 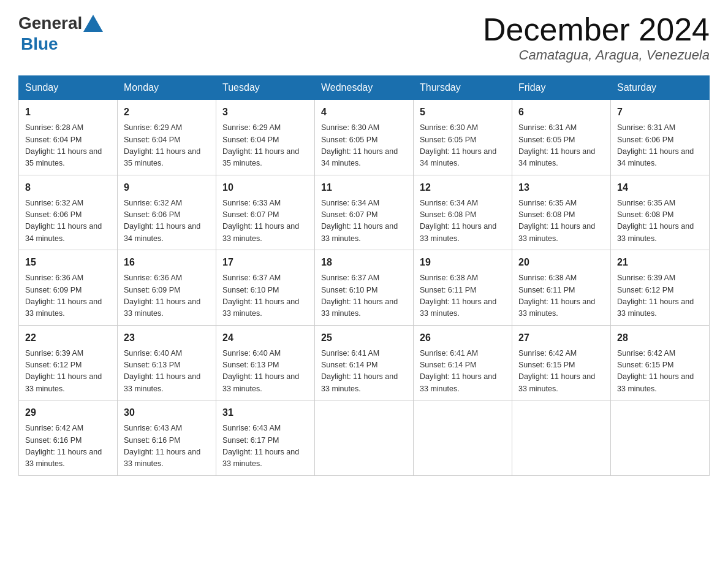 I want to click on day-number: 28, so click(x=660, y=338).